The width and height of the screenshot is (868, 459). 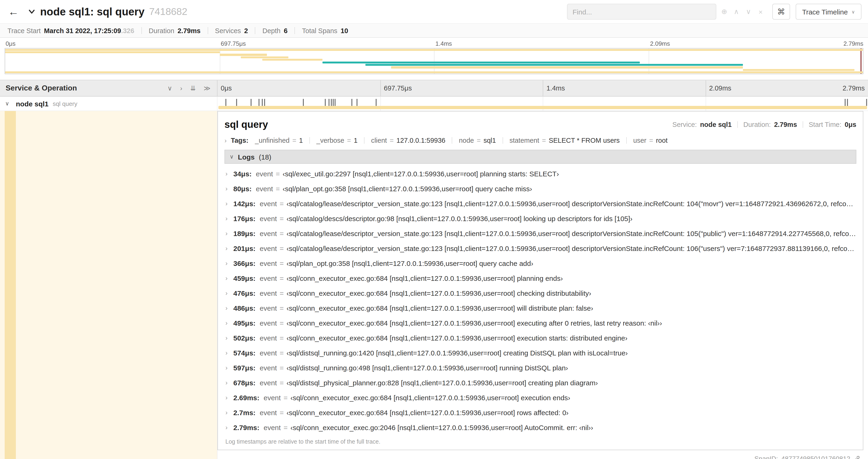 What do you see at coordinates (541, 368) in the screenshot?
I see `log-entry-row: ›597μs:event=‹sql/distsql_running.go:498…` at bounding box center [541, 368].